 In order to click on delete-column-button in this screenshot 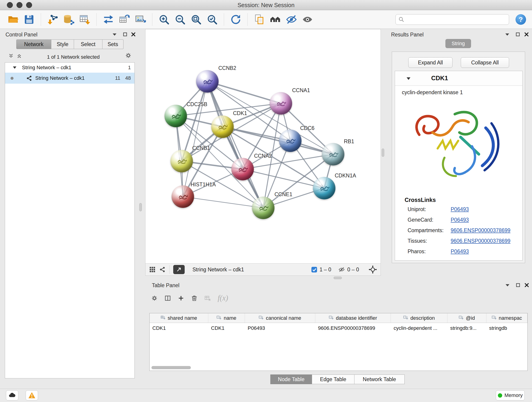, I will do `click(194, 298)`.